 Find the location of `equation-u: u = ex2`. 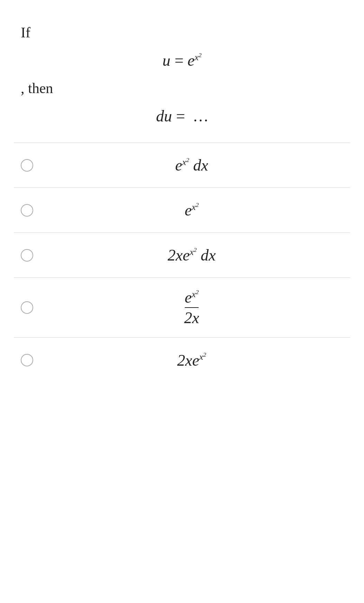

equation-u: u = ex2 is located at coordinates (182, 60).